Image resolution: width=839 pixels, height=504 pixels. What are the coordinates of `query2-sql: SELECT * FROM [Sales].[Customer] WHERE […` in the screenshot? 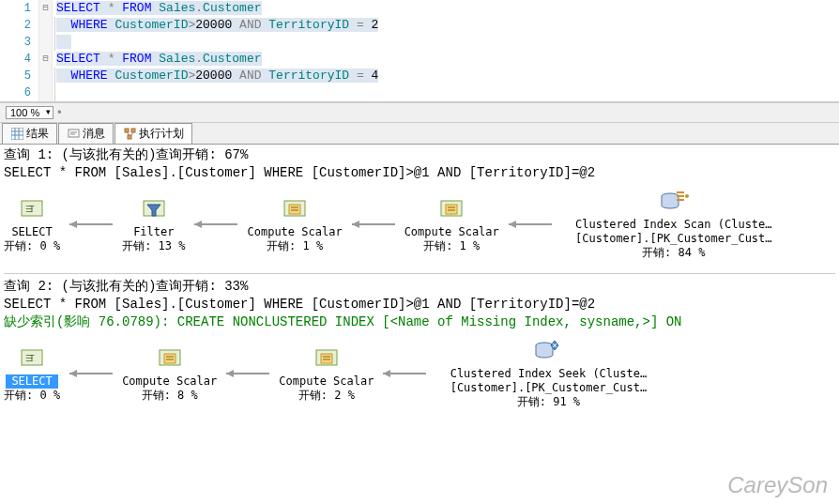 It's located at (420, 304).